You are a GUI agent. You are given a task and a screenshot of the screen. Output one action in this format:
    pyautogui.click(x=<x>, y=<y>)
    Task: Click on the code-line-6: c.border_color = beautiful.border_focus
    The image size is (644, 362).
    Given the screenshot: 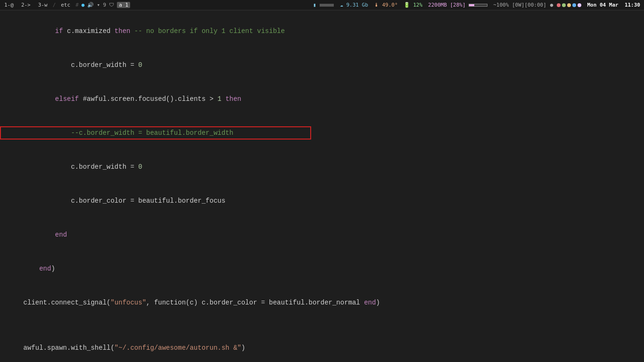 What is the action you would take?
    pyautogui.click(x=322, y=201)
    